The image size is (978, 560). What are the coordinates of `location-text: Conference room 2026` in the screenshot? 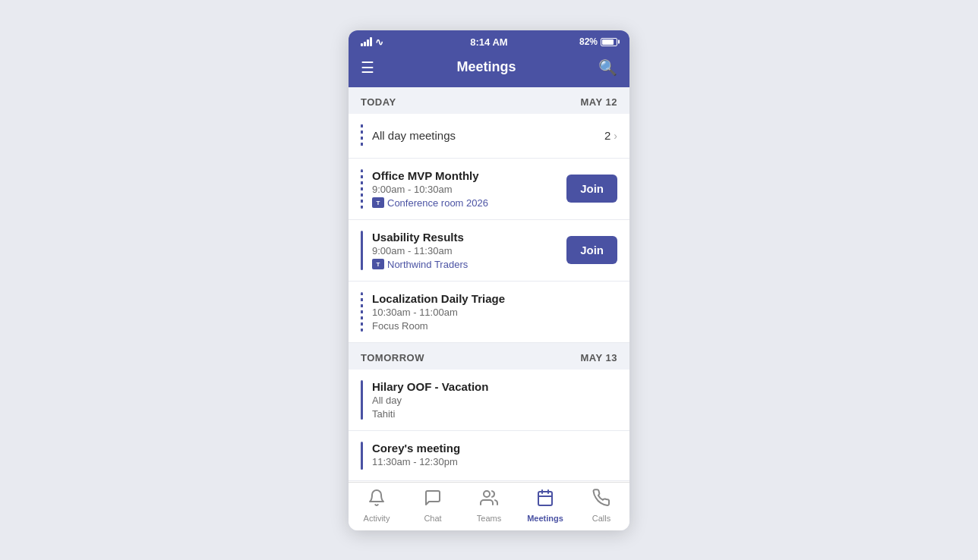 It's located at (437, 203).